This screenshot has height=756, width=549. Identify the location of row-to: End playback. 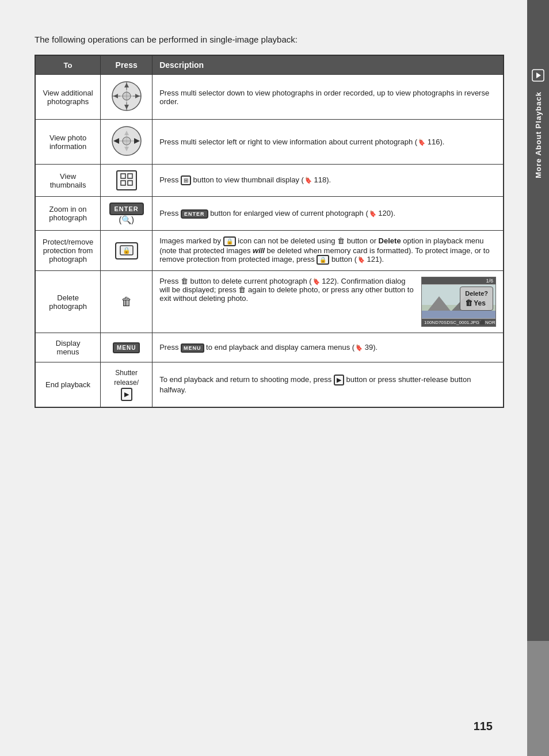
(68, 385).